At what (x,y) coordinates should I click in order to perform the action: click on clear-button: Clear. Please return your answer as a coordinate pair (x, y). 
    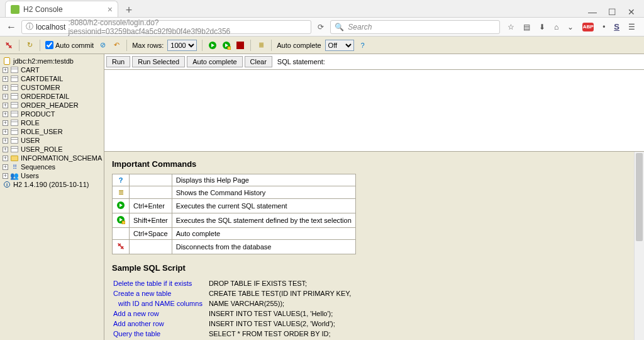
    Looking at the image, I should click on (258, 62).